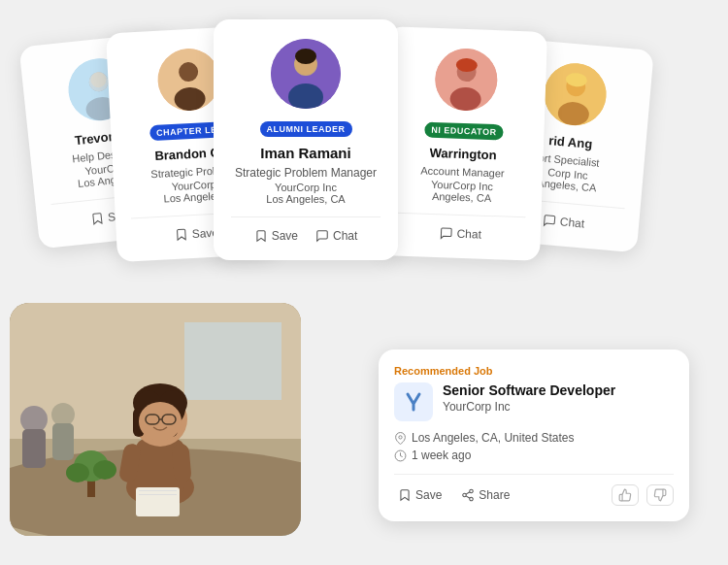 The width and height of the screenshot is (728, 565). Describe the element at coordinates (529, 407) in the screenshot. I see `job-company: YourCorp Inc` at that location.